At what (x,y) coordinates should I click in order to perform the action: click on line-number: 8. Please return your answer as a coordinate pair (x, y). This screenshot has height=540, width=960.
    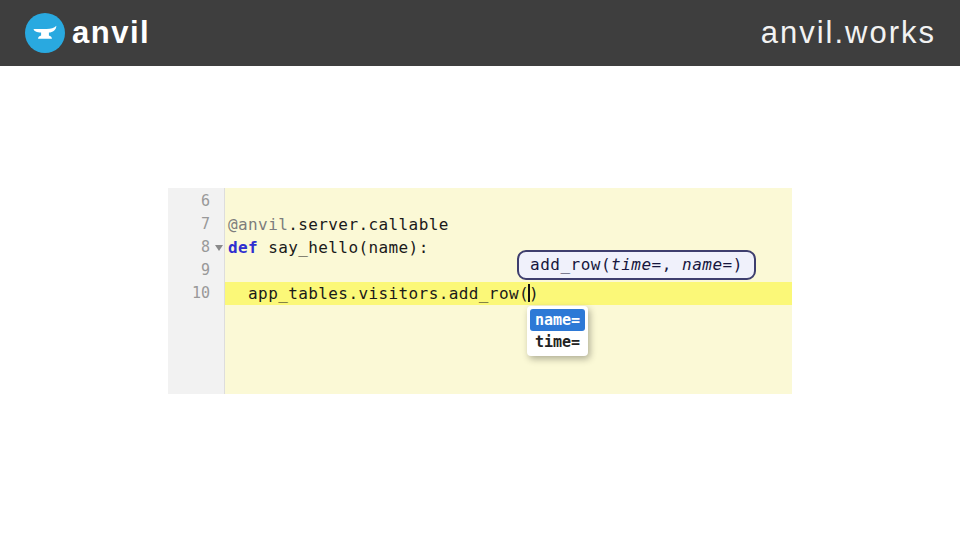
    Looking at the image, I should click on (196, 248).